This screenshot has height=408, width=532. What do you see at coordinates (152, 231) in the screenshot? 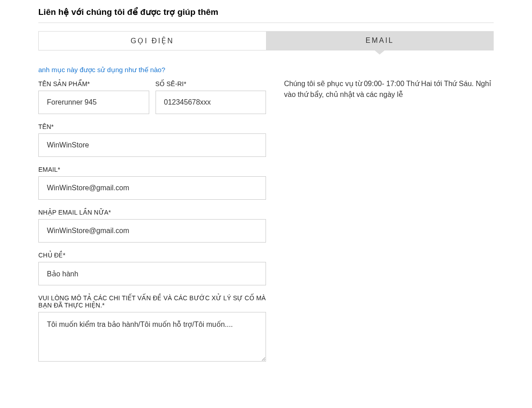
I see `email-confirm-input` at bounding box center [152, 231].